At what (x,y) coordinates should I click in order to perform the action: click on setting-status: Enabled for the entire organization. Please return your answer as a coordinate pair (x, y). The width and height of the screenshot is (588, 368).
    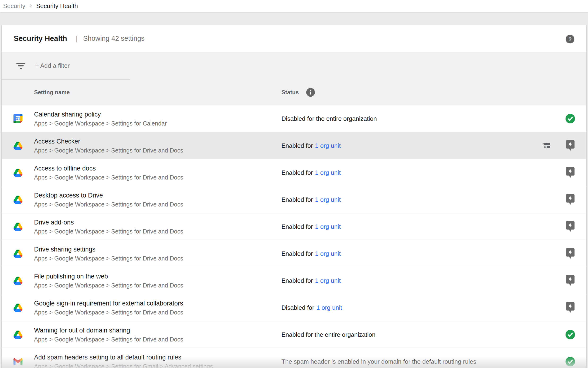
    Looking at the image, I should click on (329, 334).